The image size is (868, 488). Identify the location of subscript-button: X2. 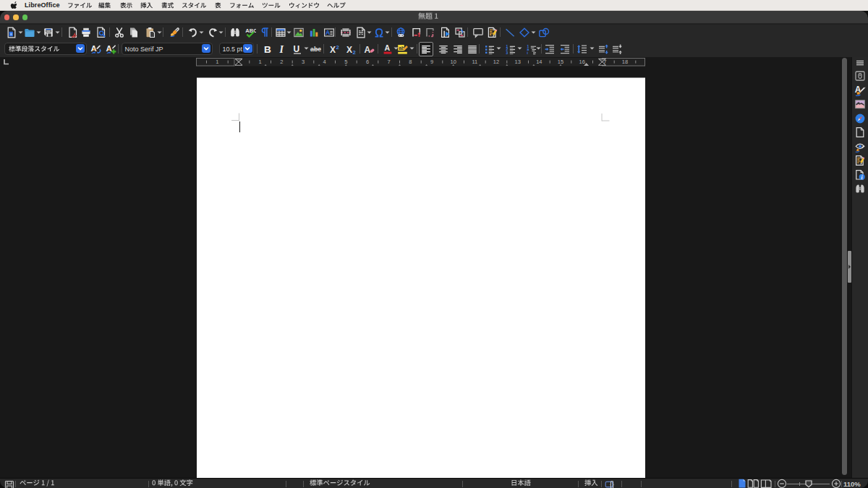
(352, 49).